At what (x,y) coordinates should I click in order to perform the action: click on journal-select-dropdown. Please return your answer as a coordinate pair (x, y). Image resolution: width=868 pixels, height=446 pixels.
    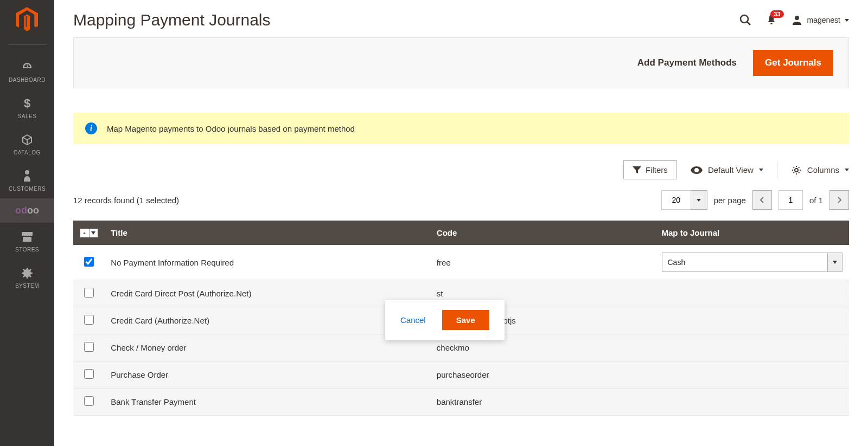
    Looking at the image, I should click on (835, 262).